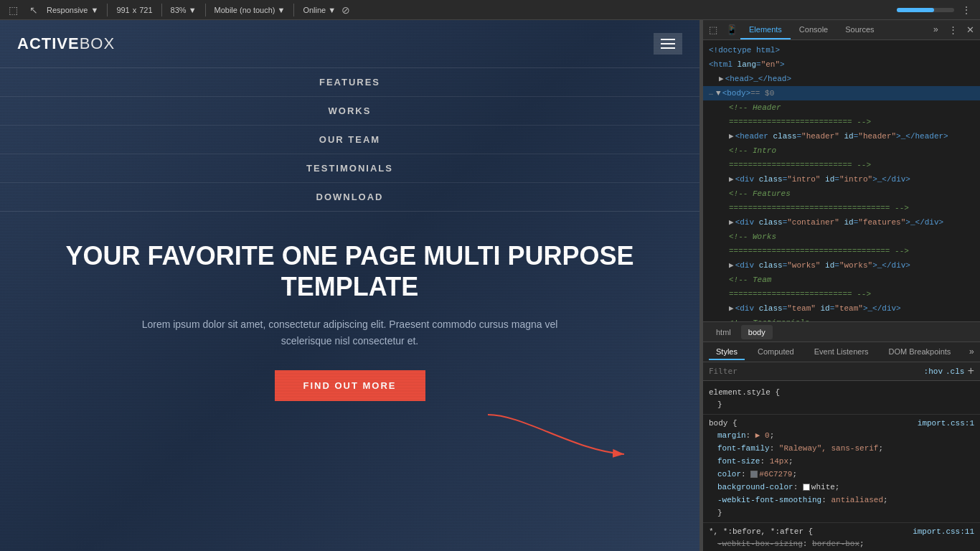  What do you see at coordinates (842, 352) in the screenshot?
I see `sub-tab-event-listeners: Event Listeners` at bounding box center [842, 352].